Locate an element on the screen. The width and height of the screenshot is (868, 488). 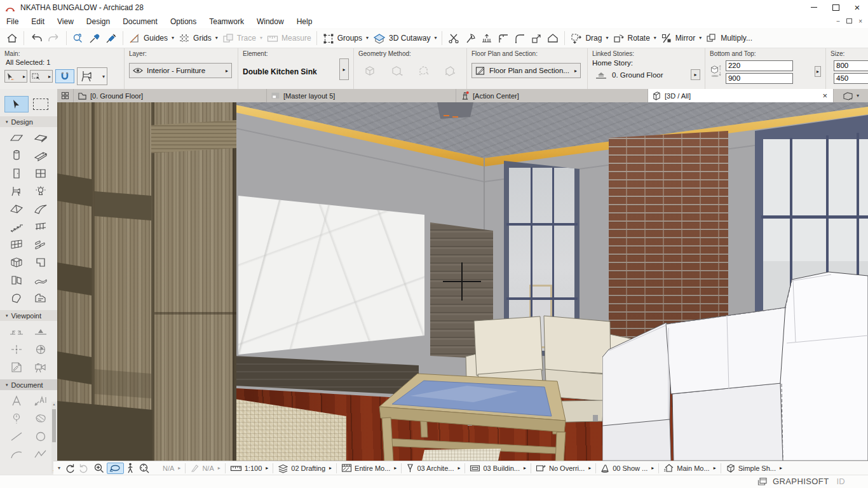
toolbox-section-tool is located at coordinates (17, 332).